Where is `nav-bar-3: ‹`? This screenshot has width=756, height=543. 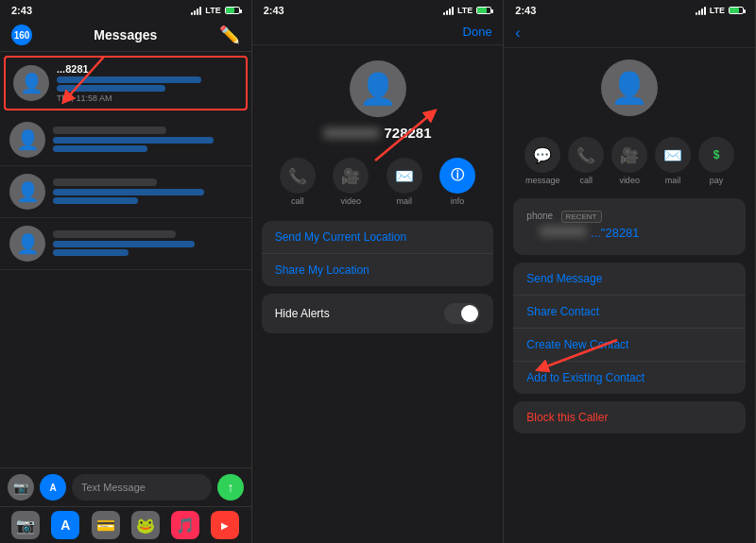
nav-bar-3: ‹ is located at coordinates (629, 34).